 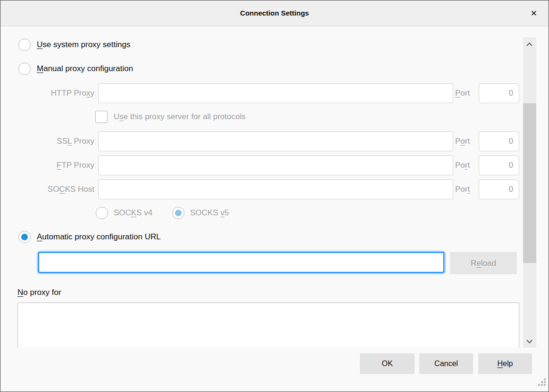 I want to click on accesskey-underline: P, so click(x=458, y=93).